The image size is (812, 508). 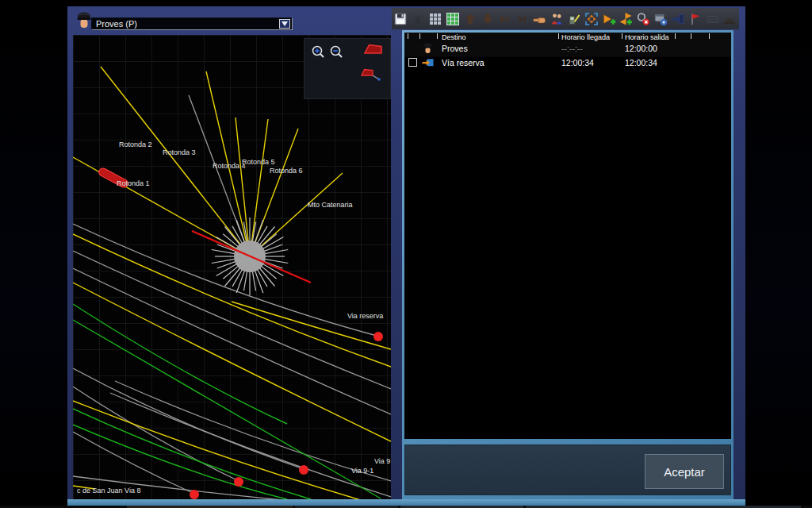 I want to click on zoom-out-button, so click(x=336, y=52).